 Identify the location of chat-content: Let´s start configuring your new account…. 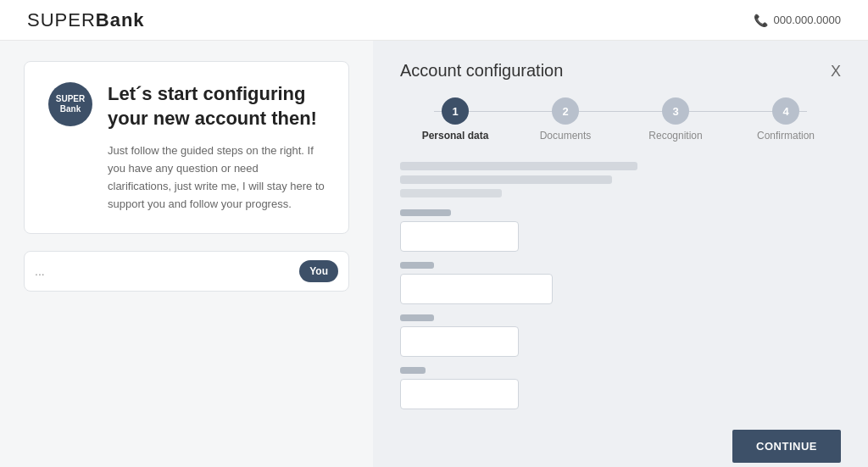
(216, 147).